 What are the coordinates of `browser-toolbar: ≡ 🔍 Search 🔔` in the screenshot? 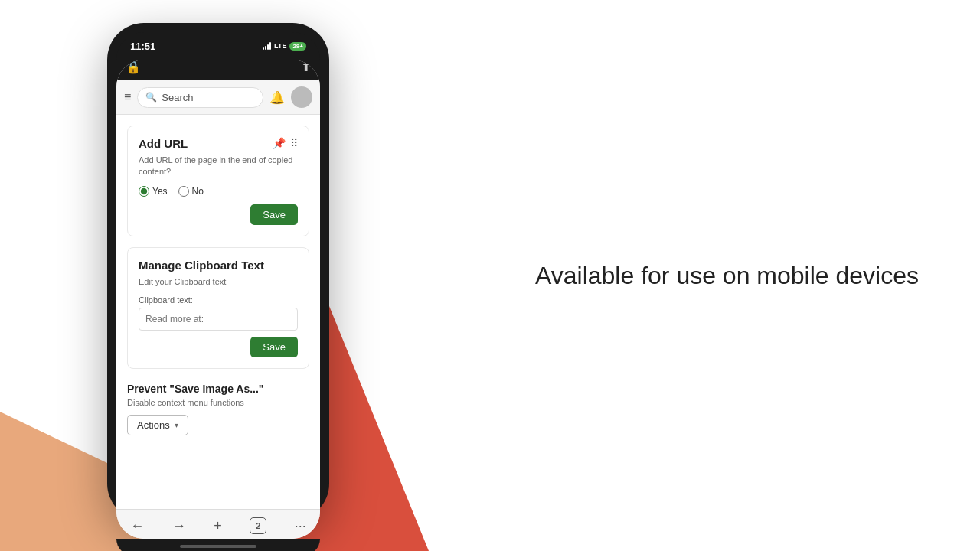 It's located at (218, 98).